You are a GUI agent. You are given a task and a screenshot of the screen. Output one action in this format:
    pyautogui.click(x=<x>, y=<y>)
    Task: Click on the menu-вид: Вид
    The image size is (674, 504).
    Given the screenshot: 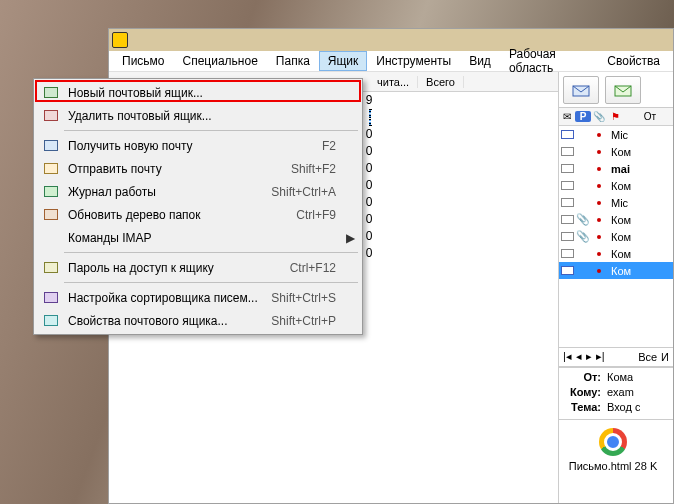 What is the action you would take?
    pyautogui.click(x=480, y=61)
    